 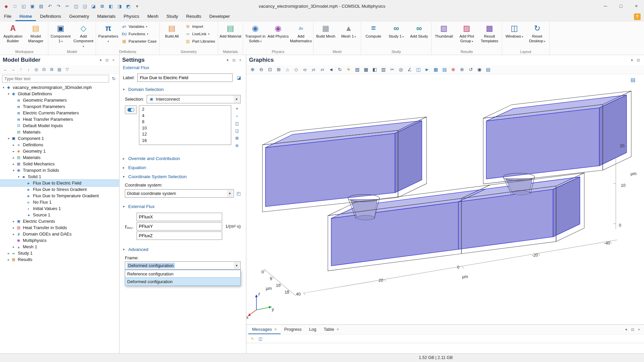 I want to click on wireframe-rendering-icon: ▥, so click(x=383, y=69).